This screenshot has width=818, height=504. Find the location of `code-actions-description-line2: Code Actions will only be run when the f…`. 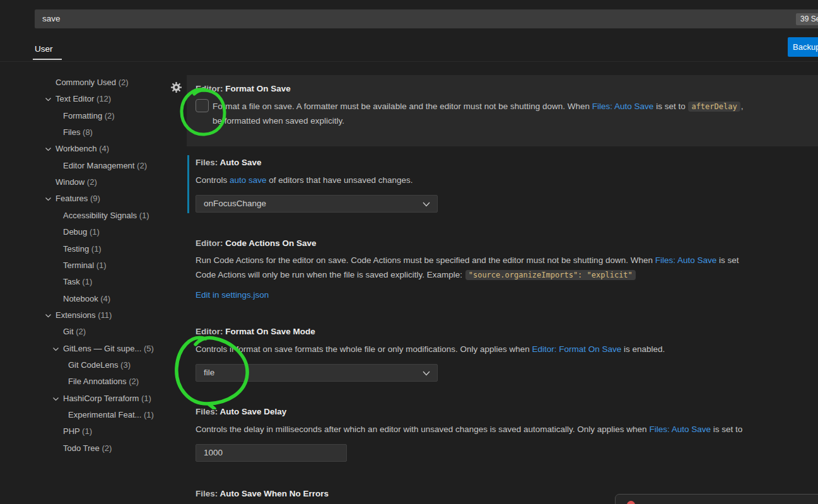

code-actions-description-line2: Code Actions will only be run when the f… is located at coordinates (416, 275).